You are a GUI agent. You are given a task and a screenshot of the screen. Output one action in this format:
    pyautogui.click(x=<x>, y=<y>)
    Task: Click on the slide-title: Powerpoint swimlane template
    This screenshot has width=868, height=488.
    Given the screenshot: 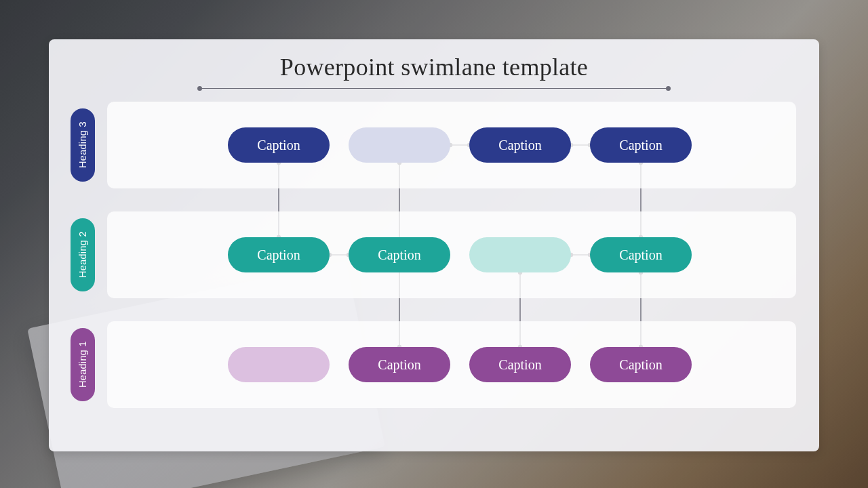 What is the action you would take?
    pyautogui.click(x=434, y=67)
    